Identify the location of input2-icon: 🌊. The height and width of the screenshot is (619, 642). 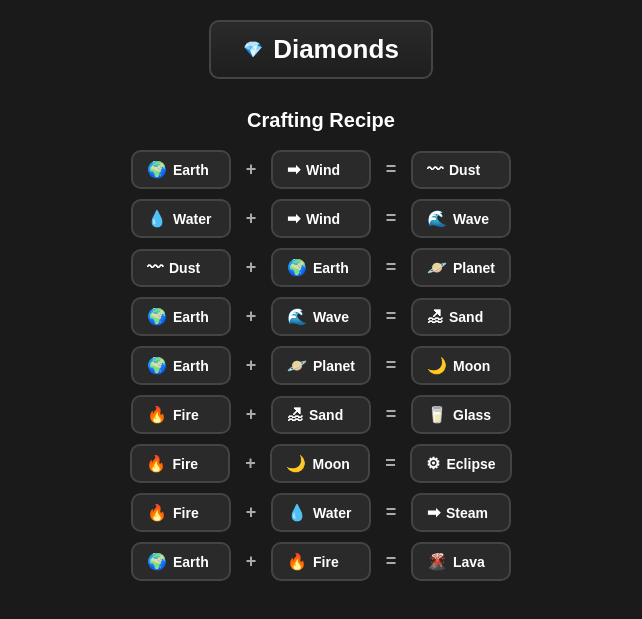
(297, 316).